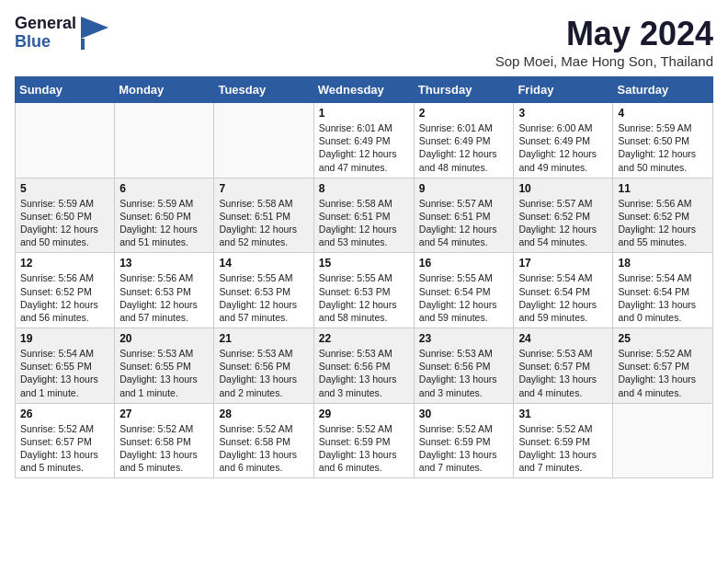 This screenshot has width=728, height=563. What do you see at coordinates (663, 189) in the screenshot?
I see `day-number: 11` at bounding box center [663, 189].